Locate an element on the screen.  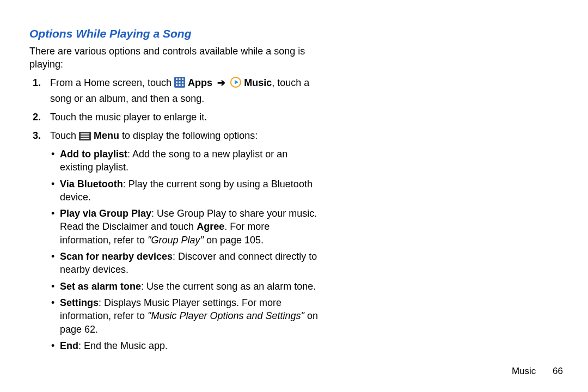
bullet-via-bluetooth: Via Bluetooth: Play the current song by … is located at coordinates (187, 191).